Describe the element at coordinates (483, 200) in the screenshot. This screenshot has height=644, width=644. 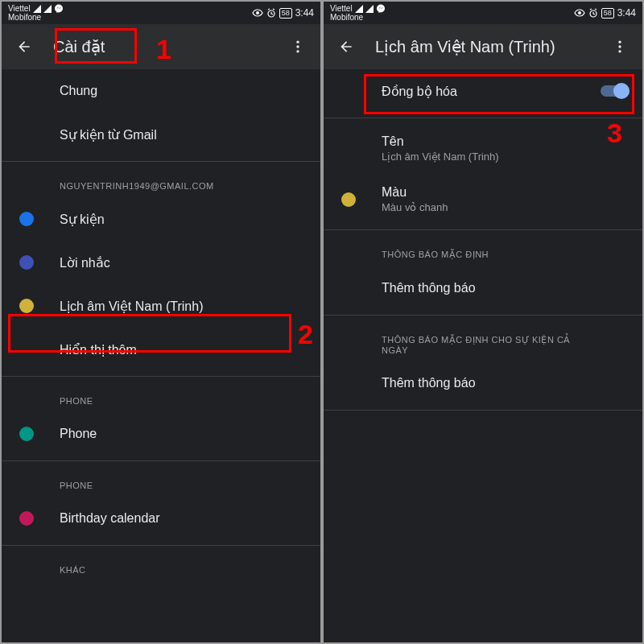
I see `item-color: Màu Màu vỏ chanh` at that location.